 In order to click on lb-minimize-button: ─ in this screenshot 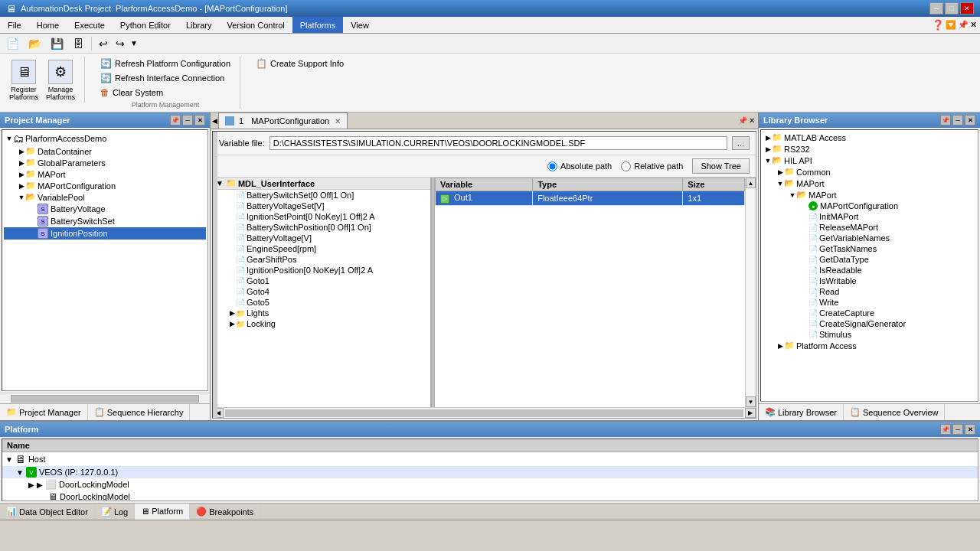, I will do `click(958, 120)`.